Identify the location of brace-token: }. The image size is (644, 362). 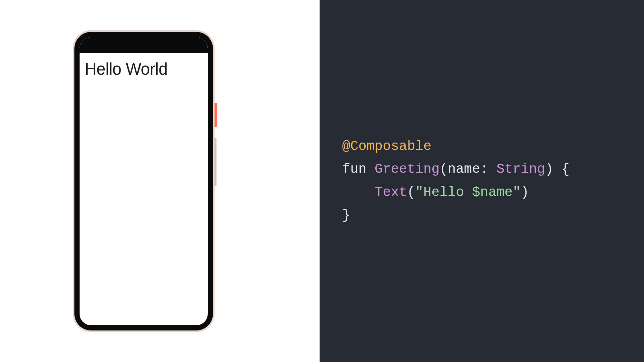
(346, 215).